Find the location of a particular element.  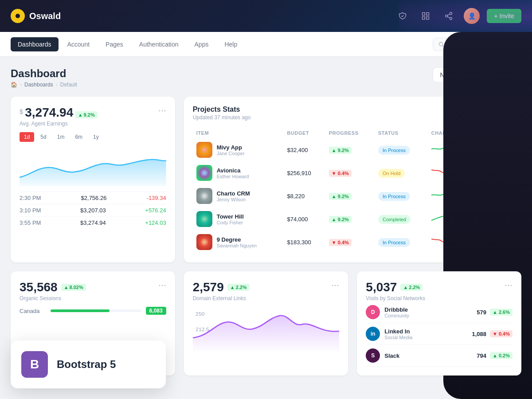

links-card: 2,579 ▲ 2.2% Domain External Links ⋯ is located at coordinates (266, 324).